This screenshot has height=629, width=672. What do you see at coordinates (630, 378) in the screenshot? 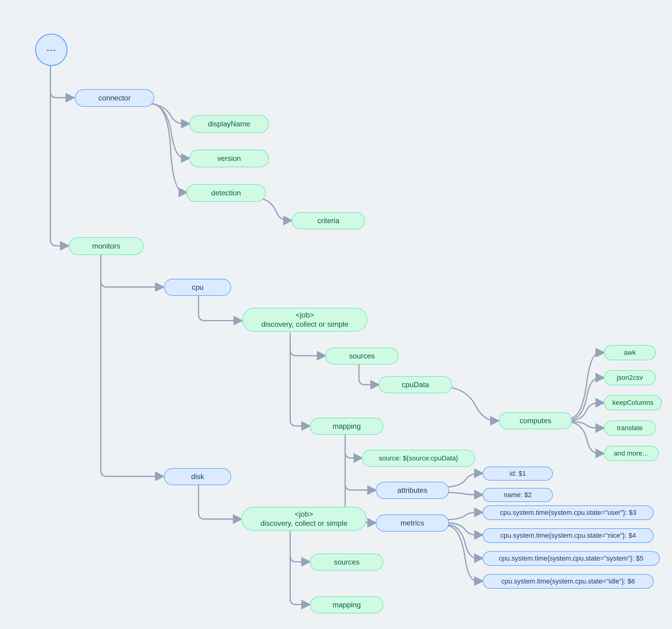
I see `node-op-json2csv: json2csv` at bounding box center [630, 378].